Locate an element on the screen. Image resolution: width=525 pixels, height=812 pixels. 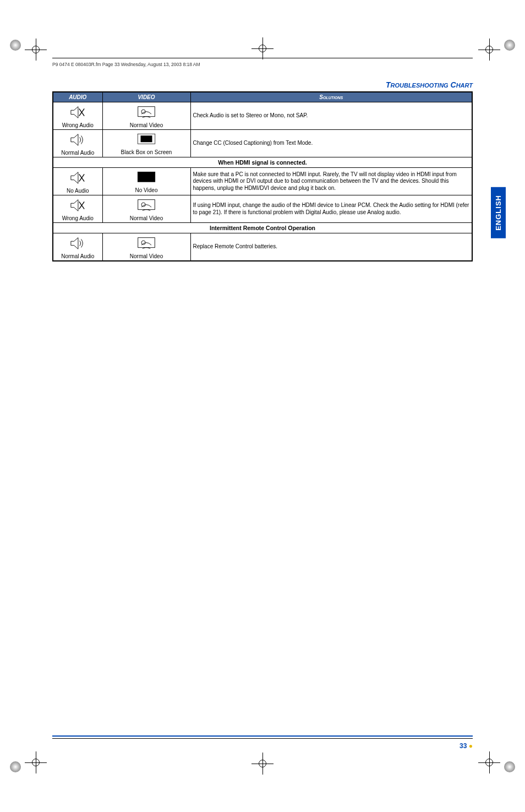
solution-text: Replace Remote Control batteries. is located at coordinates (331, 248).